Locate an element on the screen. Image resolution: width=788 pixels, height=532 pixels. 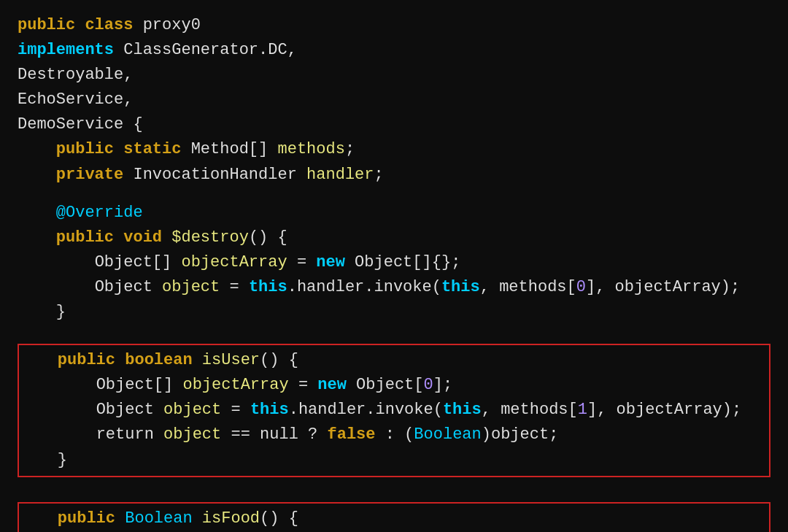
open-brace: { is located at coordinates (137, 125).